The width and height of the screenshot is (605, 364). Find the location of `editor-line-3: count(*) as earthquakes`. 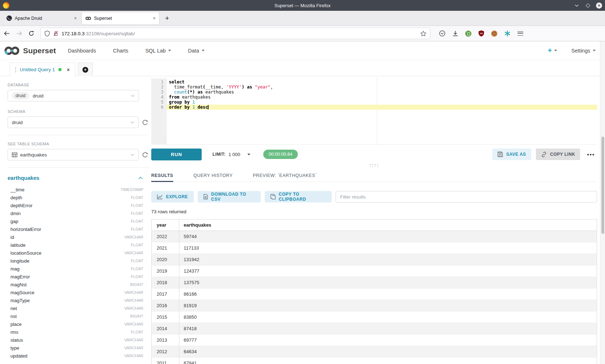

editor-line-3: count(*) as earthquakes is located at coordinates (382, 92).